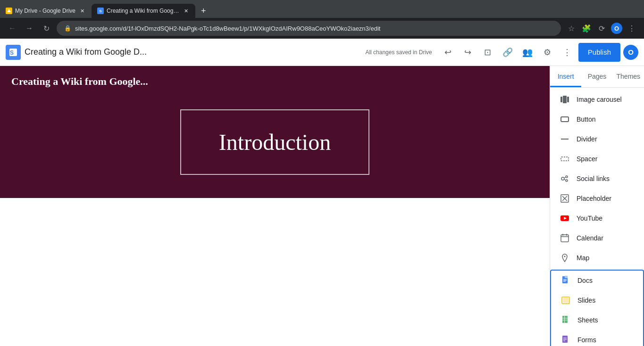 This screenshot has height=346, width=644. Describe the element at coordinates (45, 11) in the screenshot. I see `tab-label-drive: My Drive - Google Drive` at that location.